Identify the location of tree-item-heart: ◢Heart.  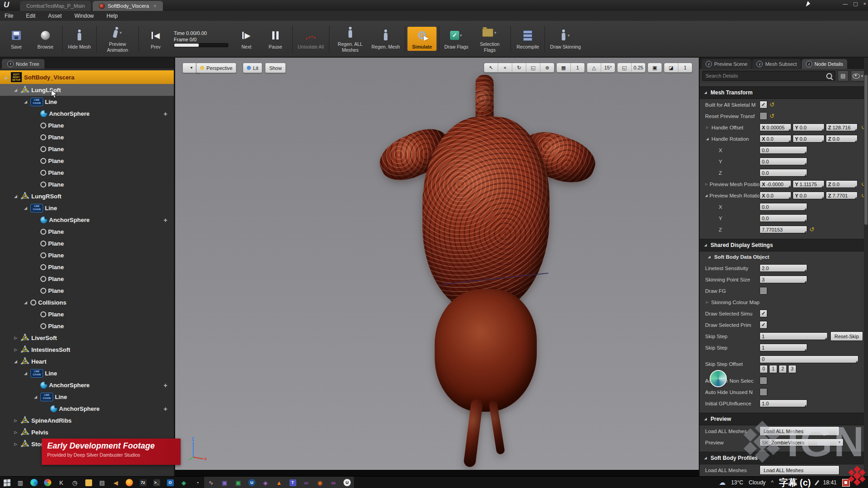
(87, 361).